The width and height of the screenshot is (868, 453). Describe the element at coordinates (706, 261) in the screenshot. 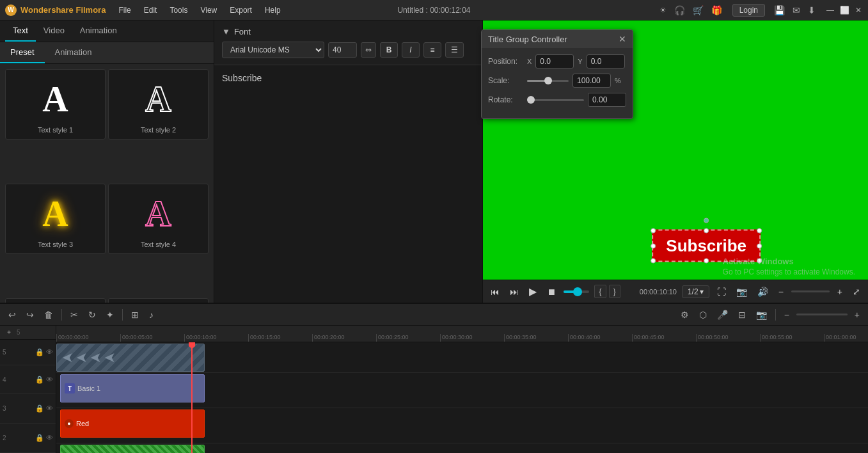

I see `handle-bottom-center` at that location.